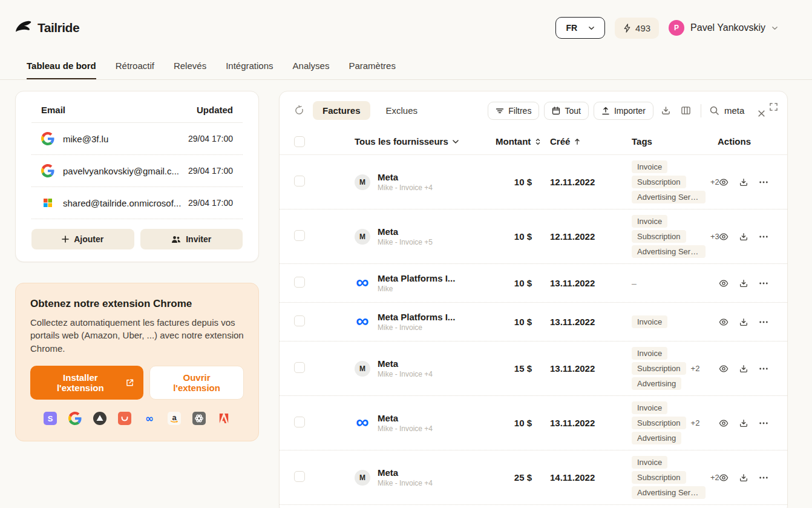 The width and height of the screenshot is (812, 508). I want to click on columns-button, so click(686, 110).